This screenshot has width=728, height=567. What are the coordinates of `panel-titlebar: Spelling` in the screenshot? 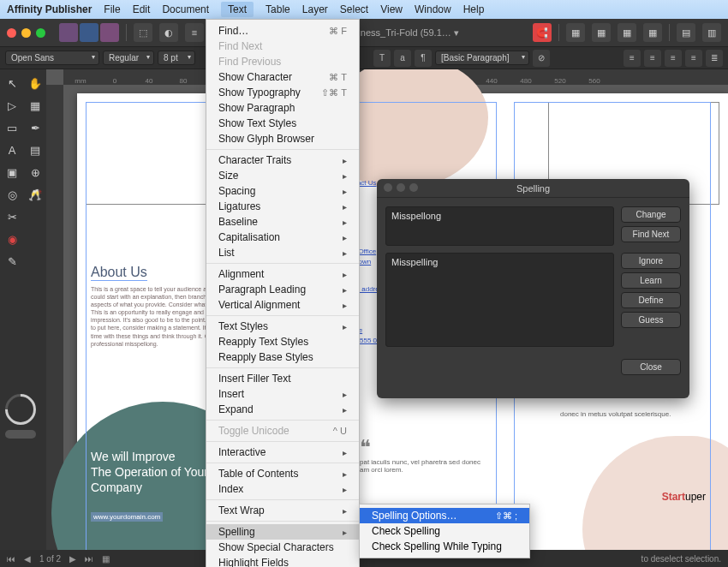 It's located at (533, 188).